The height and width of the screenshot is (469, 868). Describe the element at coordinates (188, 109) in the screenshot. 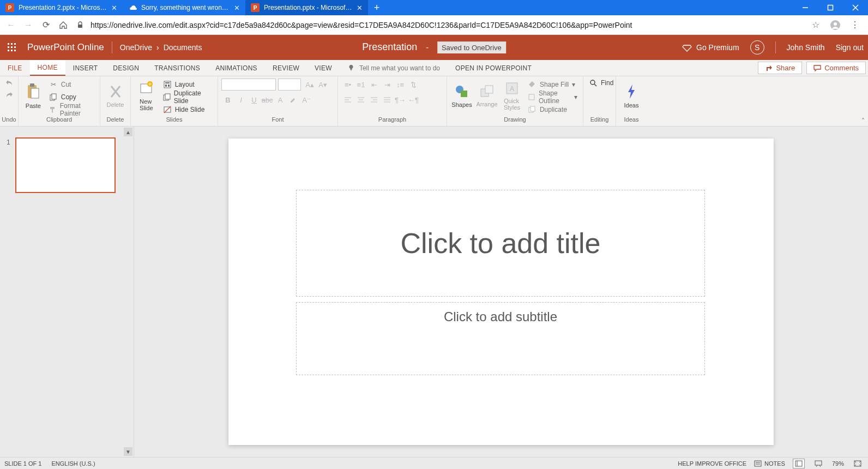

I see `hide-slide-button: Hide Slide` at that location.